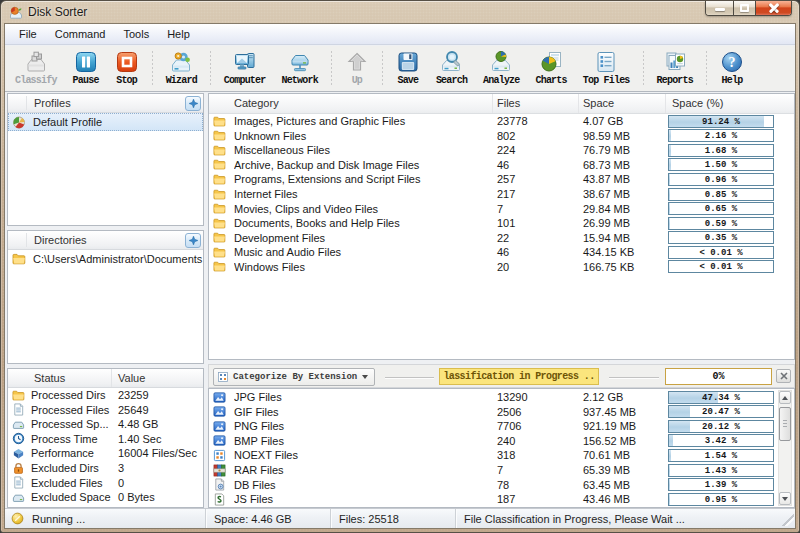  Describe the element at coordinates (785, 448) in the screenshot. I see `vertical-scrollbar` at that location.